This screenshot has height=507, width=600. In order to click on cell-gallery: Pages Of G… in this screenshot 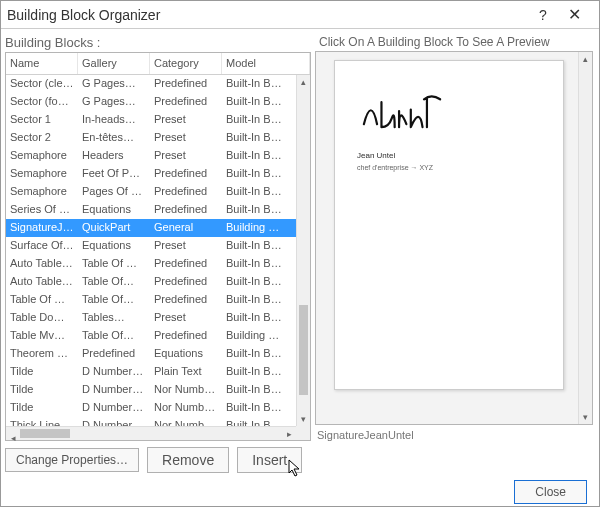, I will do `click(114, 192)`.